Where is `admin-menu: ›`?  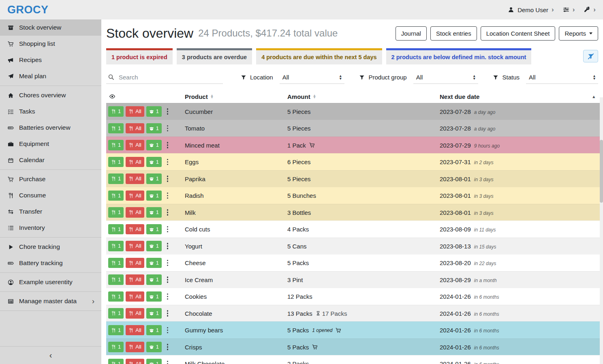
admin-menu: › is located at coordinates (590, 10).